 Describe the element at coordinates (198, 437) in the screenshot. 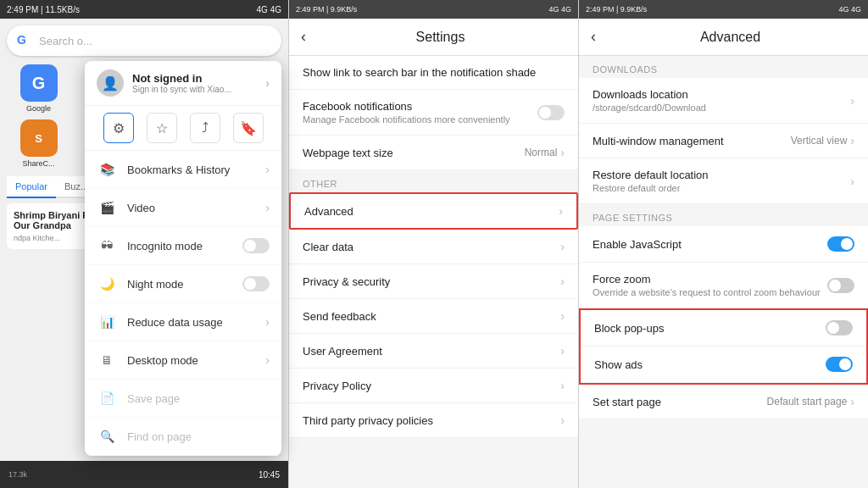

I see `find-label: Find on page` at that location.